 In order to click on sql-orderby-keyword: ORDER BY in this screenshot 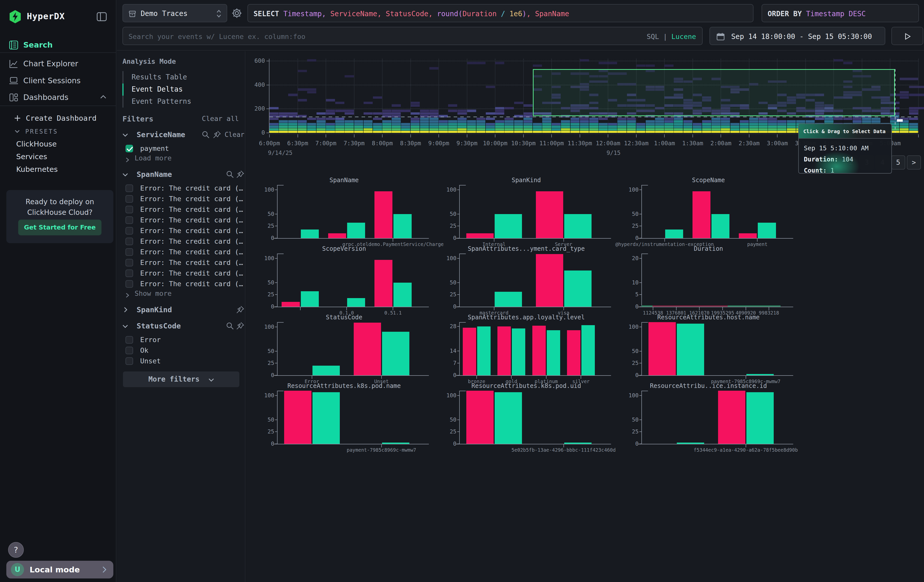, I will do `click(785, 14)`.